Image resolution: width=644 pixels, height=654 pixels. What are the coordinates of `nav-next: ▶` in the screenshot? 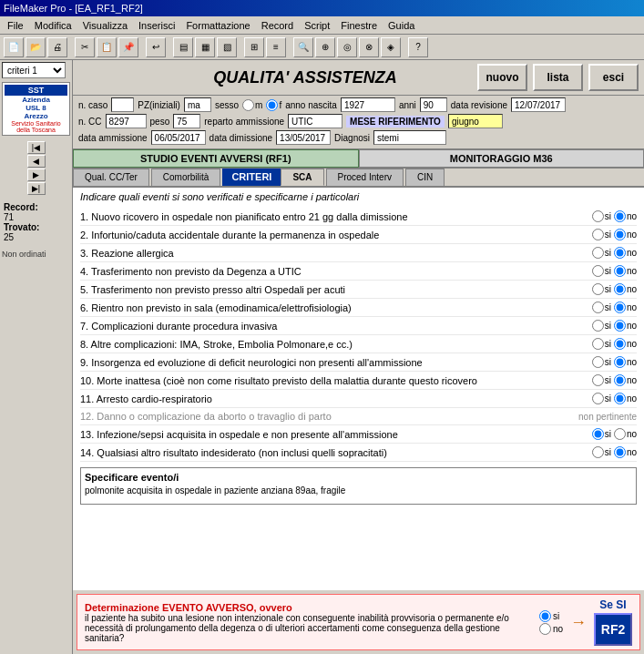 It's located at (36, 175).